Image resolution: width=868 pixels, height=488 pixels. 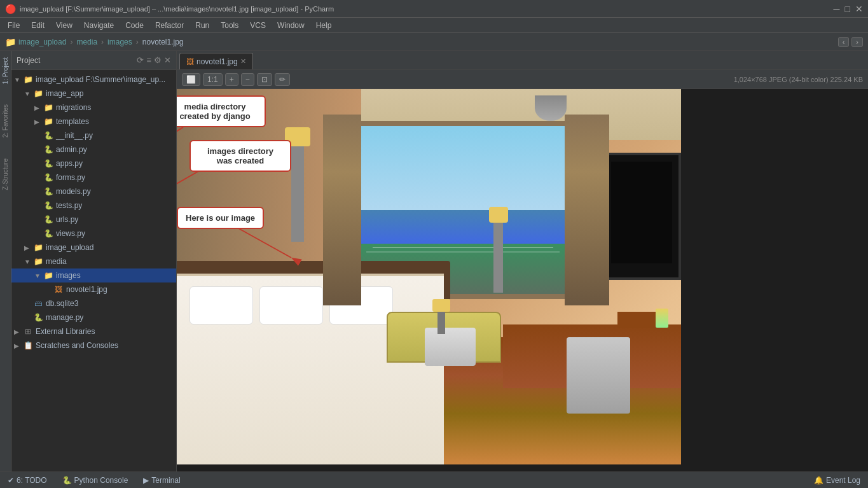 I want to click on minimize-button: ─, so click(x=837, y=9).